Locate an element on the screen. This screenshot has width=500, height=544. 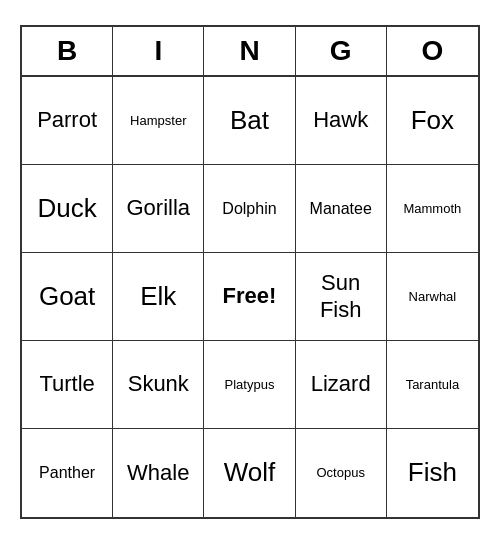
bingo-cell-10: Goat is located at coordinates (68, 297).